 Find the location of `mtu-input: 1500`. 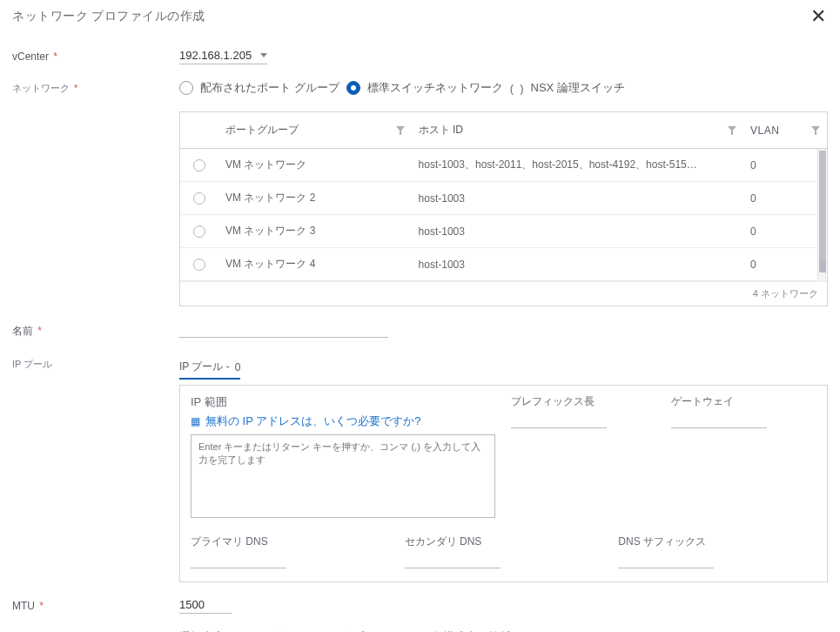

mtu-input: 1500 is located at coordinates (205, 606).